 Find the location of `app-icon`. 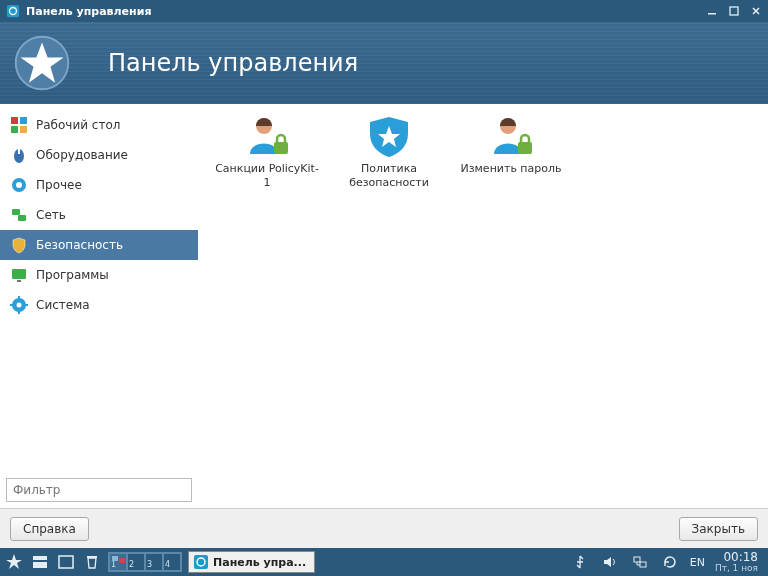

app-icon is located at coordinates (13, 11).